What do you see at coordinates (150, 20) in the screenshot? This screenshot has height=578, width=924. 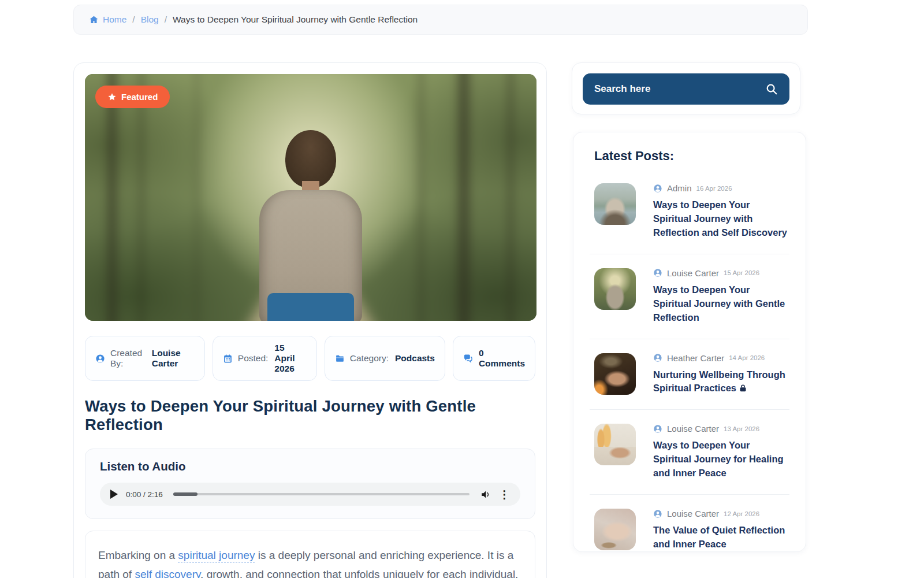 I see `breadcrumb-blog-label: Blog` at bounding box center [150, 20].